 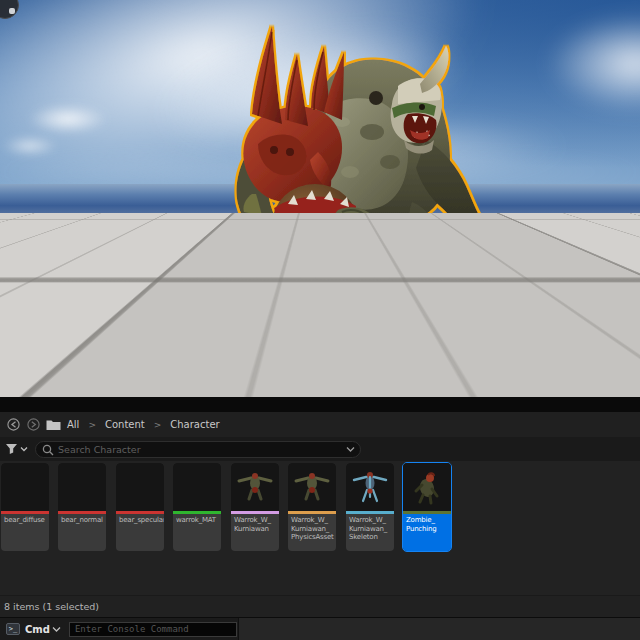 I want to click on asset-label: bear_specular, so click(x=140, y=532).